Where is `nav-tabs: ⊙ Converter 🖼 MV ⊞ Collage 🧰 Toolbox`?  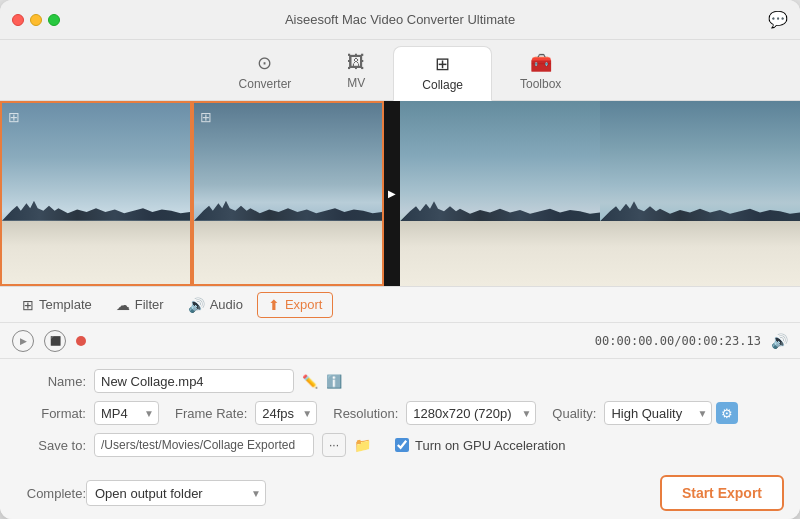
nav-tabs: ⊙ Converter 🖼 MV ⊞ Collage 🧰 Toolbox is located at coordinates (400, 70).